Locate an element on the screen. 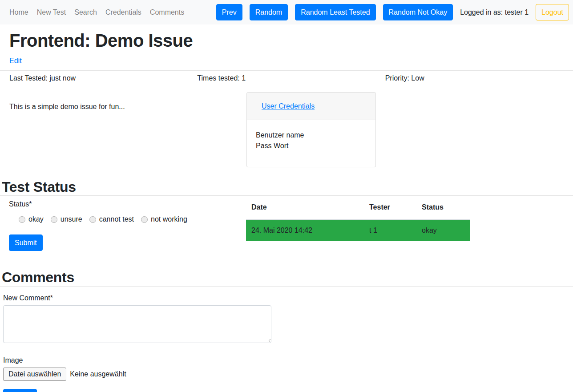 The width and height of the screenshot is (573, 392). credential-username: Benutzer name is located at coordinates (311, 135).